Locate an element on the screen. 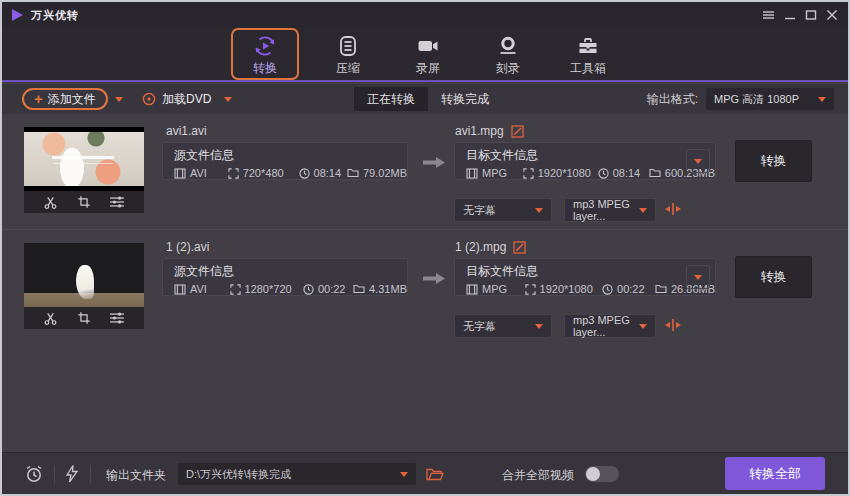 Image resolution: width=850 pixels, height=496 pixels. source-resolution: 720*480 is located at coordinates (264, 173).